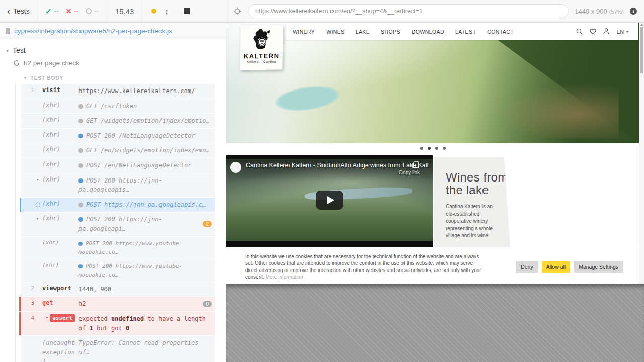  I want to click on nav-item-contact: CONTACT, so click(500, 32).